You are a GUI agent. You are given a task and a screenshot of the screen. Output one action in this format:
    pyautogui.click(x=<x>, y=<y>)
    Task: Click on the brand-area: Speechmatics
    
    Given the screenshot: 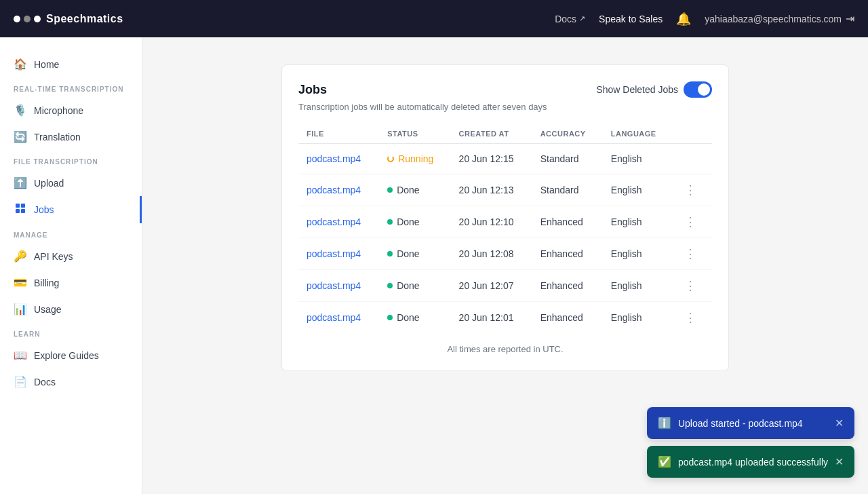 What is the action you would take?
    pyautogui.click(x=68, y=19)
    